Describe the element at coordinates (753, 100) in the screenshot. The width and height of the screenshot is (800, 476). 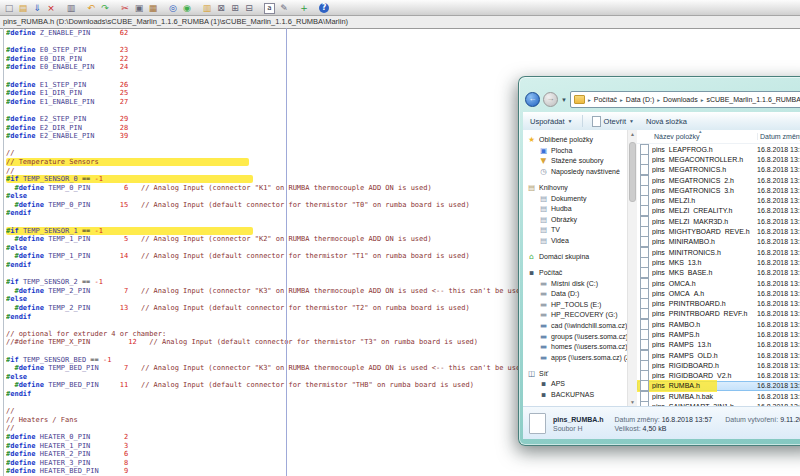
I see `breadcrumb-item: sCUBE_Marlin_1.1.6_RUMBA (1)` at that location.